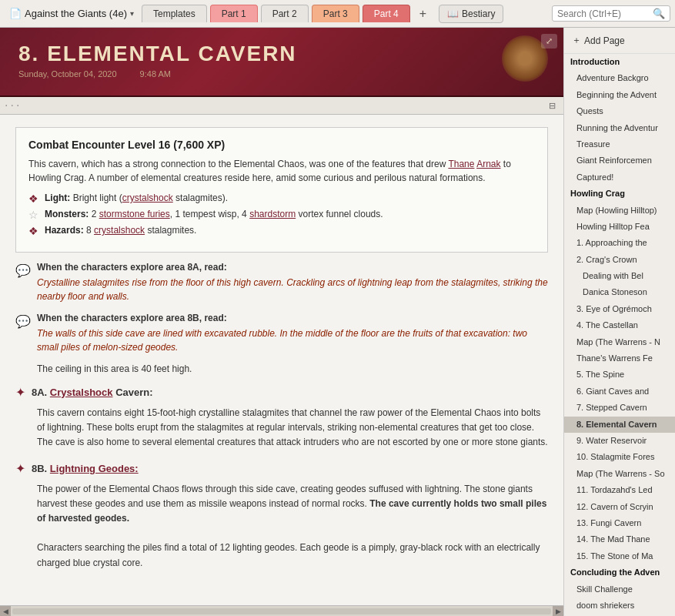 The image size is (675, 616). I want to click on scroll-track-horizontal, so click(282, 611).